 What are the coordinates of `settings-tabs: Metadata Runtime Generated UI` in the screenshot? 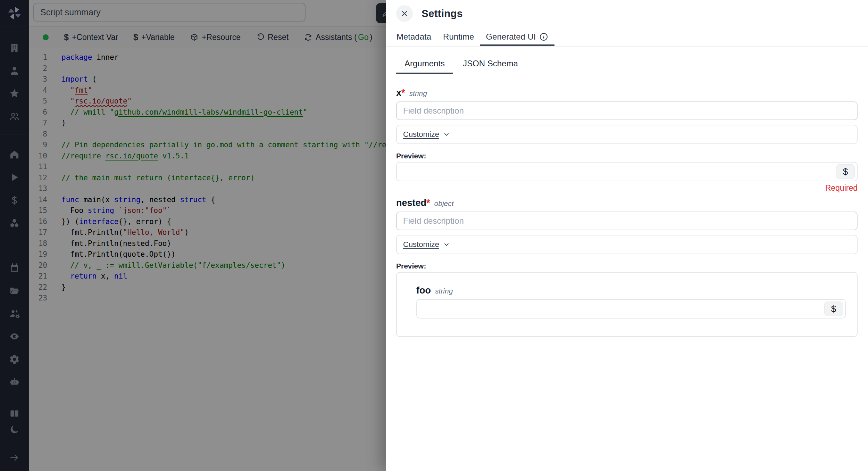 It's located at (627, 37).